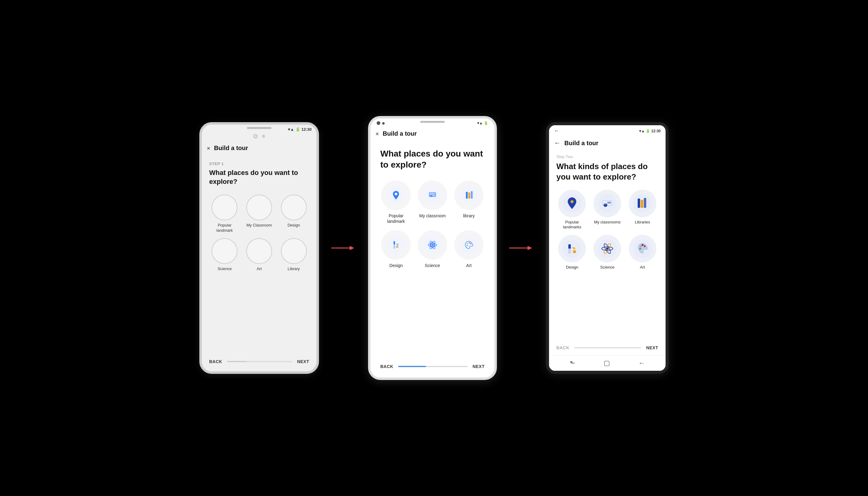  I want to click on icon-circle-art, so click(469, 245).